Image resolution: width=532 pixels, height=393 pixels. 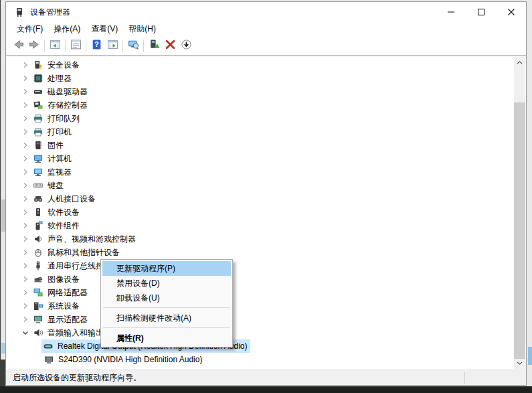 What do you see at coordinates (167, 318) in the screenshot?
I see `context-menu-item-3: 扫描检测硬件改动(A)` at bounding box center [167, 318].